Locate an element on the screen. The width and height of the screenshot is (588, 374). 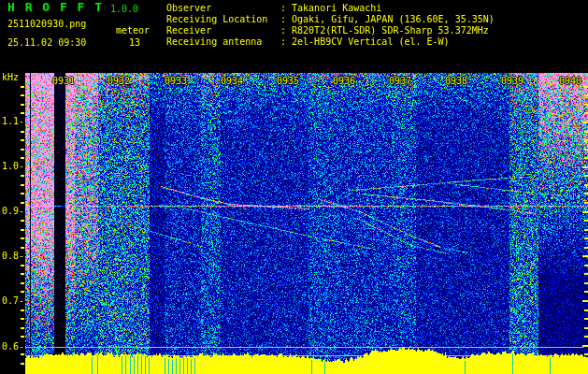
info-label: Receiving Location is located at coordinates (223, 20).